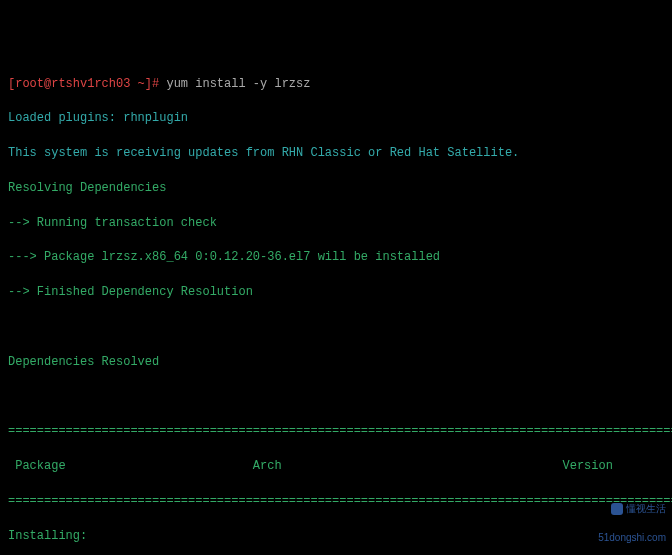 The image size is (672, 555). Describe the element at coordinates (336, 362) in the screenshot. I see `output-line: Dependencies Resolved` at that location.